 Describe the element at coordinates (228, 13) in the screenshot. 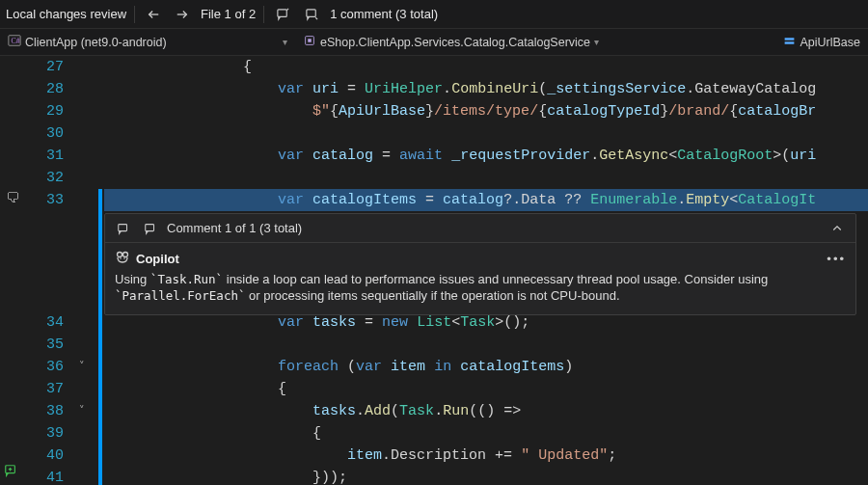

I see `file-status: File 1 of 2` at that location.